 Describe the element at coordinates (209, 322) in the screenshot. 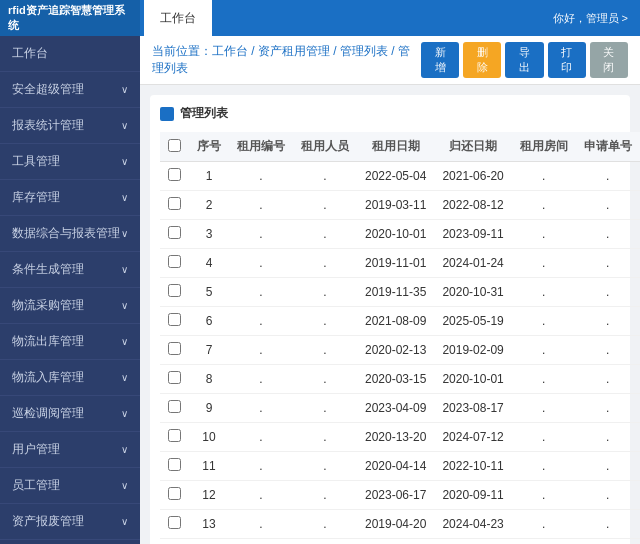

I see `cell-seq: 6` at that location.